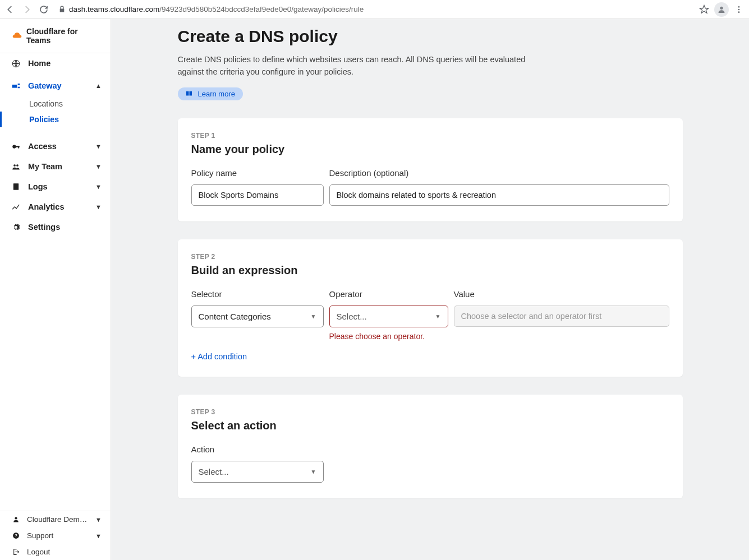 The height and width of the screenshot is (560, 749). What do you see at coordinates (258, 450) in the screenshot?
I see `action-label: Action` at bounding box center [258, 450].